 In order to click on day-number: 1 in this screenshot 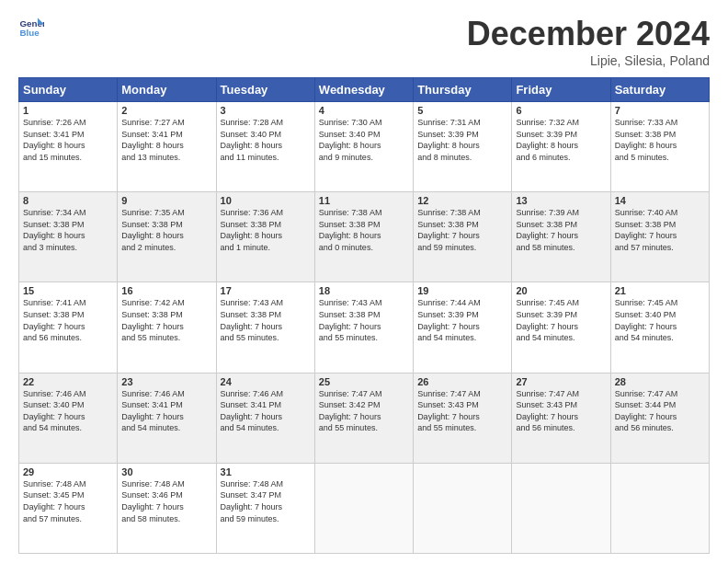, I will do `click(68, 110)`.